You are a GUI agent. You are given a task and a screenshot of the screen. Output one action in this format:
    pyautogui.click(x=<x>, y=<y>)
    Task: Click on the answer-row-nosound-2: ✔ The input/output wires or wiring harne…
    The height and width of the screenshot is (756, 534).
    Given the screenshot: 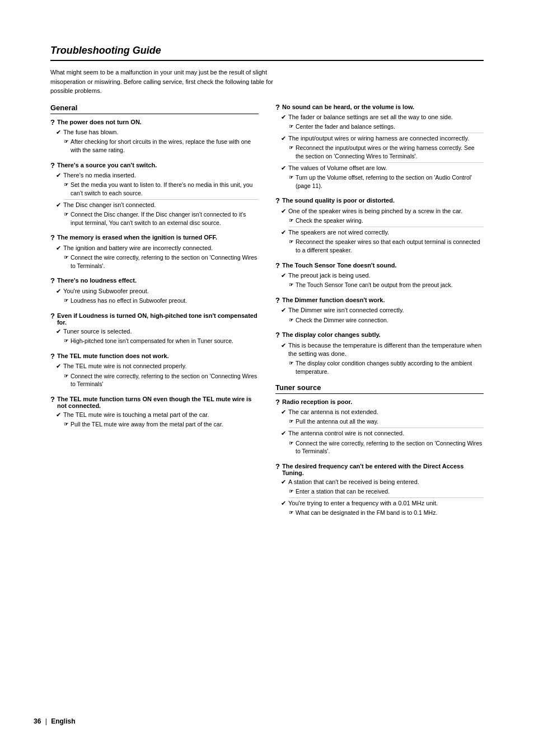 What is the action you would take?
    pyautogui.click(x=382, y=139)
    